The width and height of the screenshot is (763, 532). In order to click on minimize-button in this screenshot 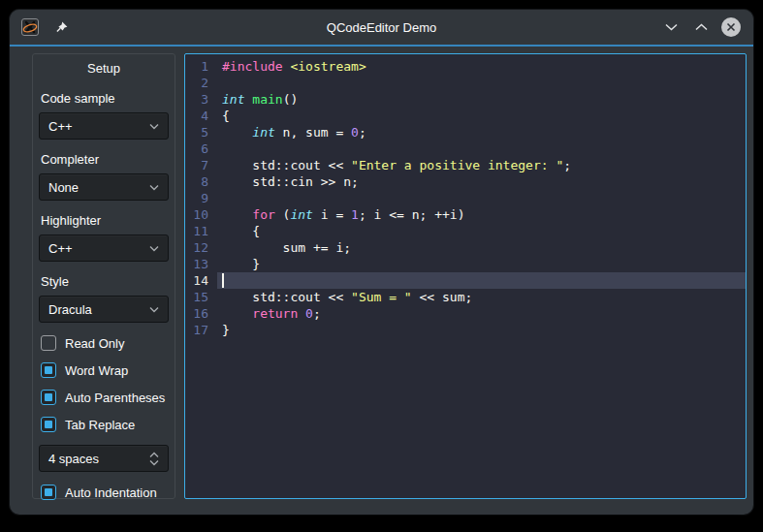, I will do `click(671, 27)`.